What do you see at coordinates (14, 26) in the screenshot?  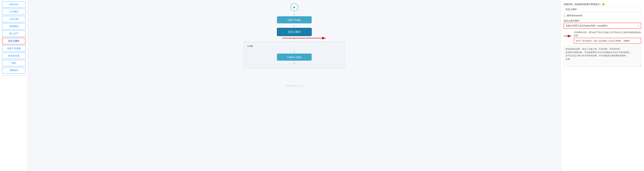 I see `extract-data-button: 提取数据` at bounding box center [14, 26].